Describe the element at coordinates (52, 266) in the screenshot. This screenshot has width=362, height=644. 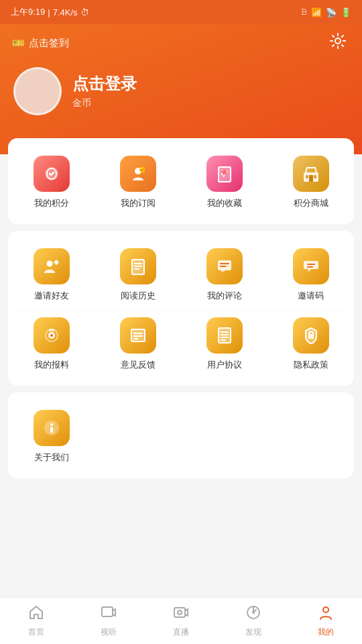
I see `invite-friends-icon` at that location.